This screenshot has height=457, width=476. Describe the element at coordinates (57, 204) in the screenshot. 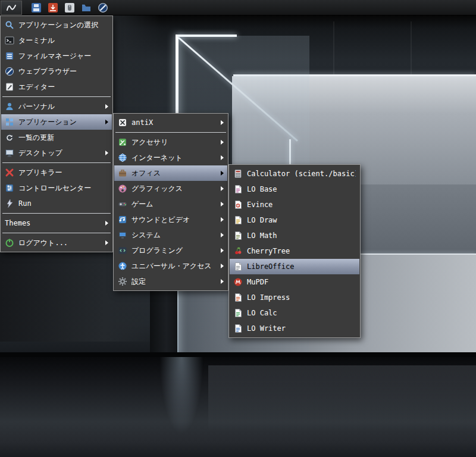

I see `menu-item-run: Run` at that location.